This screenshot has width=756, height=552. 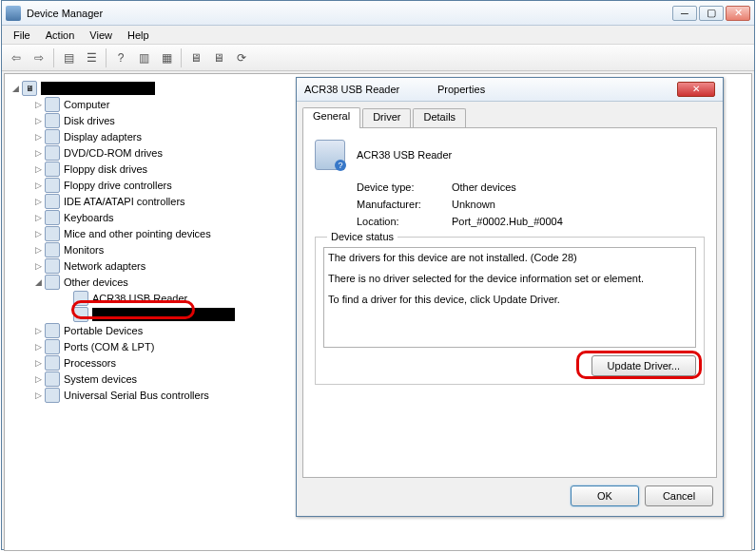 What do you see at coordinates (378, 35) in the screenshot?
I see `menubar: File Action View Help` at bounding box center [378, 35].